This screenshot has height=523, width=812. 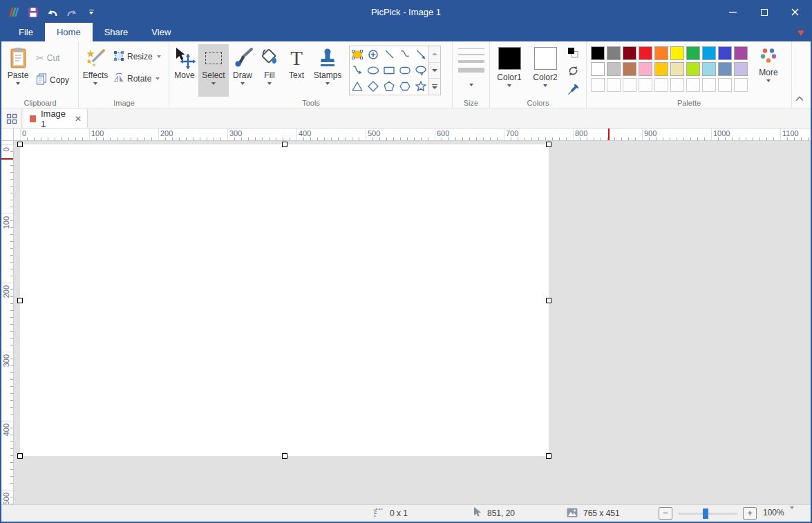 I want to click on stamps-tool-button: Stamps, so click(x=328, y=70).